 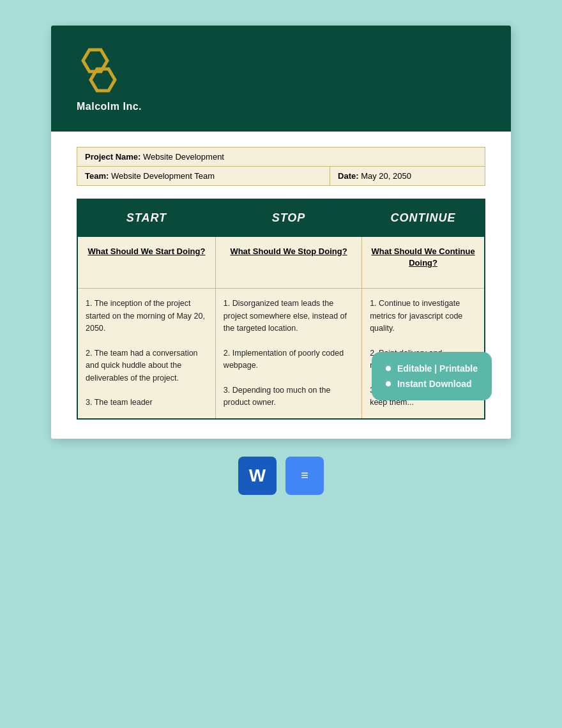 I want to click on document-header: Malcolm Inc., so click(x=281, y=79).